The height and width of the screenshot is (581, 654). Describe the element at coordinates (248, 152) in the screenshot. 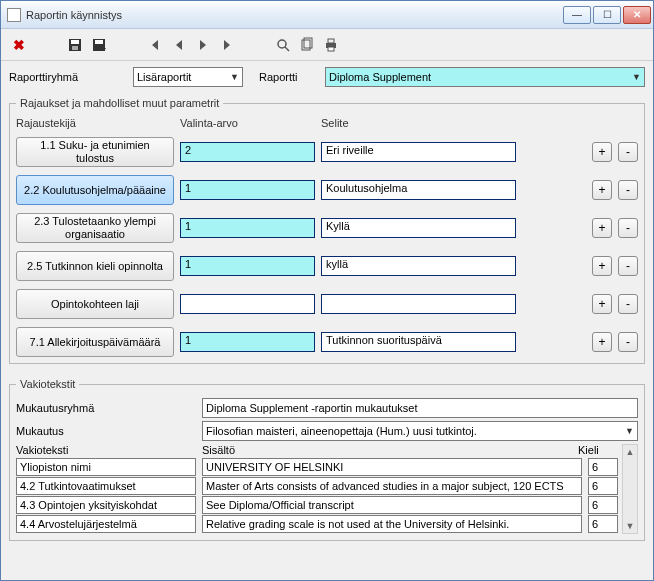

I see `valinta-input: 2` at that location.